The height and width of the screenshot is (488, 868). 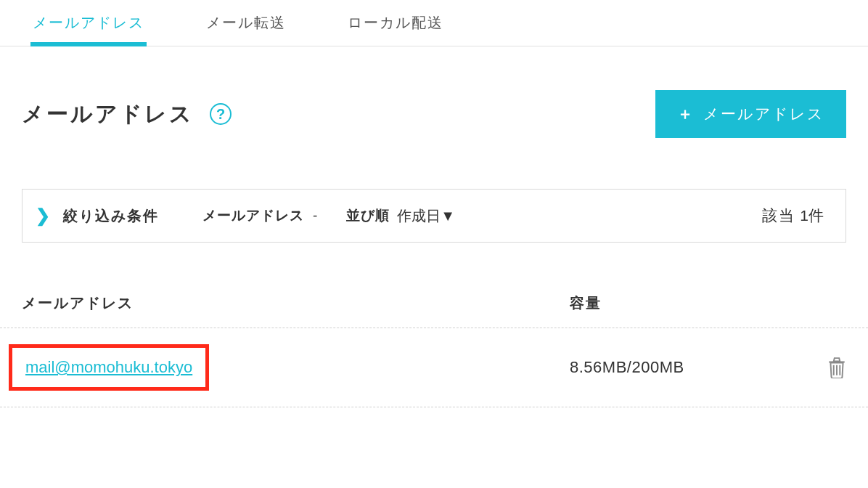 I want to click on tab-mail-forward: メール転送, so click(x=246, y=23).